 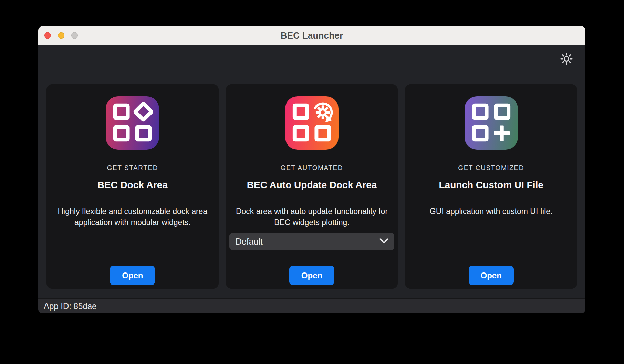 What do you see at coordinates (312, 185) in the screenshot?
I see `card-title: BEC Auto Update Dock Area` at bounding box center [312, 185].